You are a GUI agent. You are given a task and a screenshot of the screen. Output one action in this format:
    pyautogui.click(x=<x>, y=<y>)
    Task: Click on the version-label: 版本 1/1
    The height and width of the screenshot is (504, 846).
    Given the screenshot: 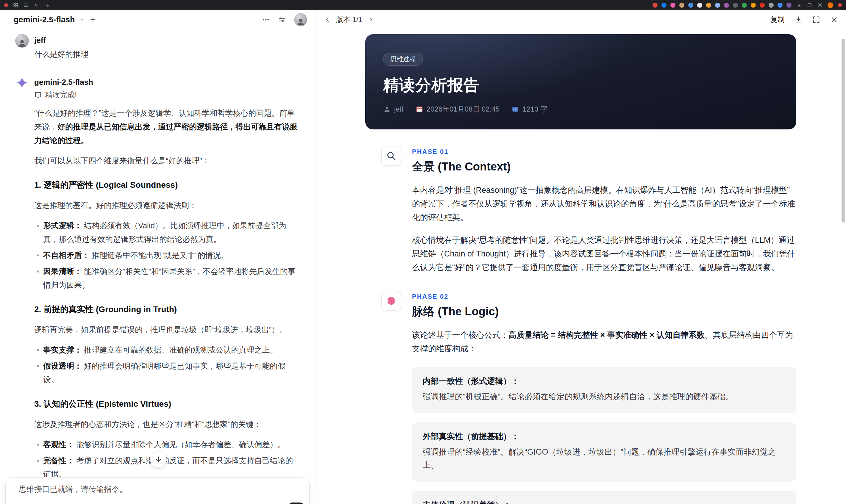 What is the action you would take?
    pyautogui.click(x=349, y=20)
    